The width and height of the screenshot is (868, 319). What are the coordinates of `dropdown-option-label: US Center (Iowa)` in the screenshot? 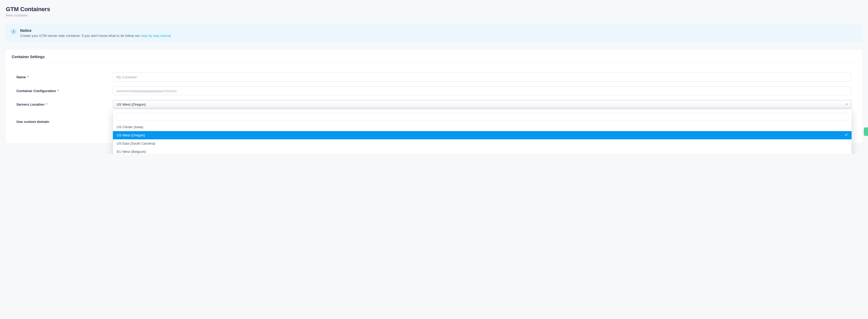 It's located at (130, 127).